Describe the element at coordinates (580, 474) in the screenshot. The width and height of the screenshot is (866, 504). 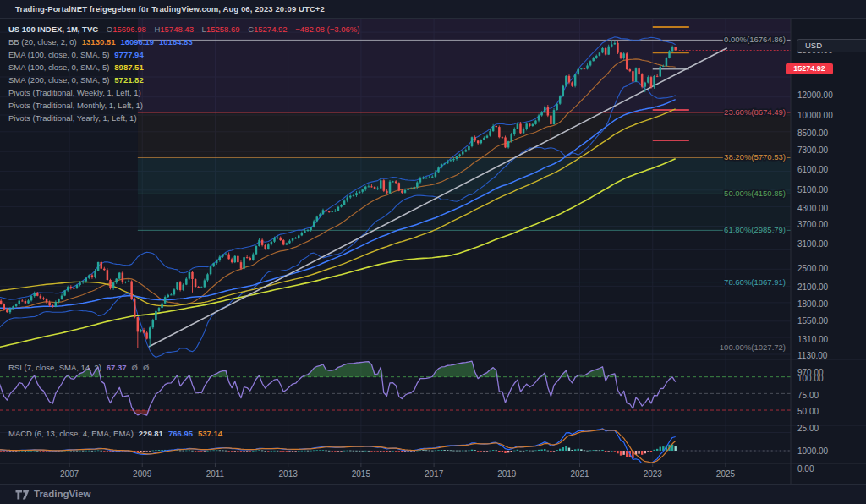
I see `svg-text: 2021` at that location.